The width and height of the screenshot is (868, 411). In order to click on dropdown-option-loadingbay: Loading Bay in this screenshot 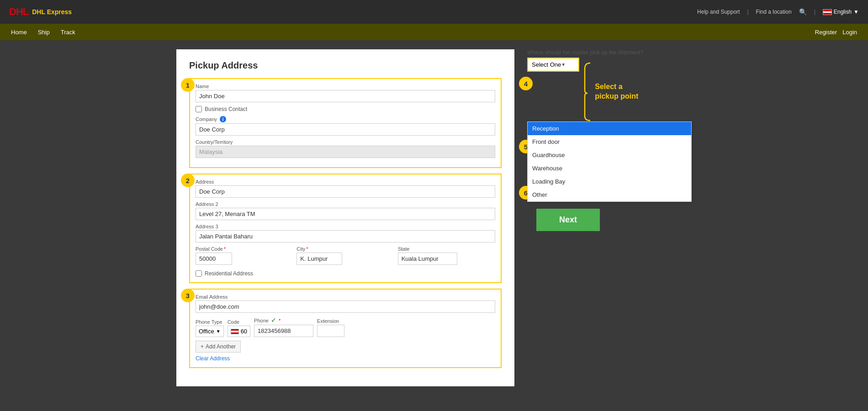, I will do `click(609, 182)`.